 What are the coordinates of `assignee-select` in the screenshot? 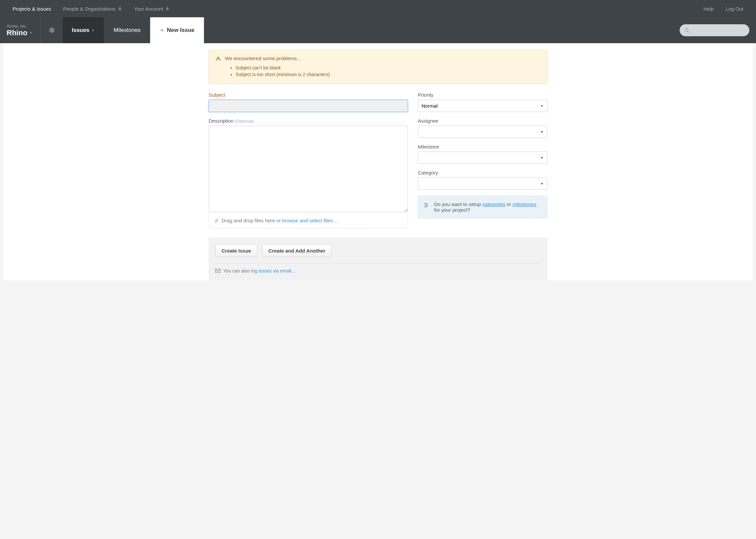 It's located at (483, 132).